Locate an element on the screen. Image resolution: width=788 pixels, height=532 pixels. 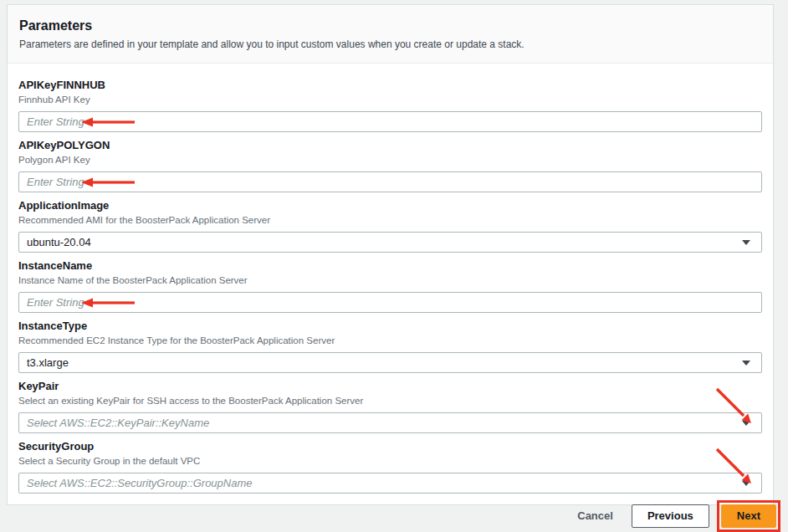
apikeyfinnhub-input is located at coordinates (390, 122).